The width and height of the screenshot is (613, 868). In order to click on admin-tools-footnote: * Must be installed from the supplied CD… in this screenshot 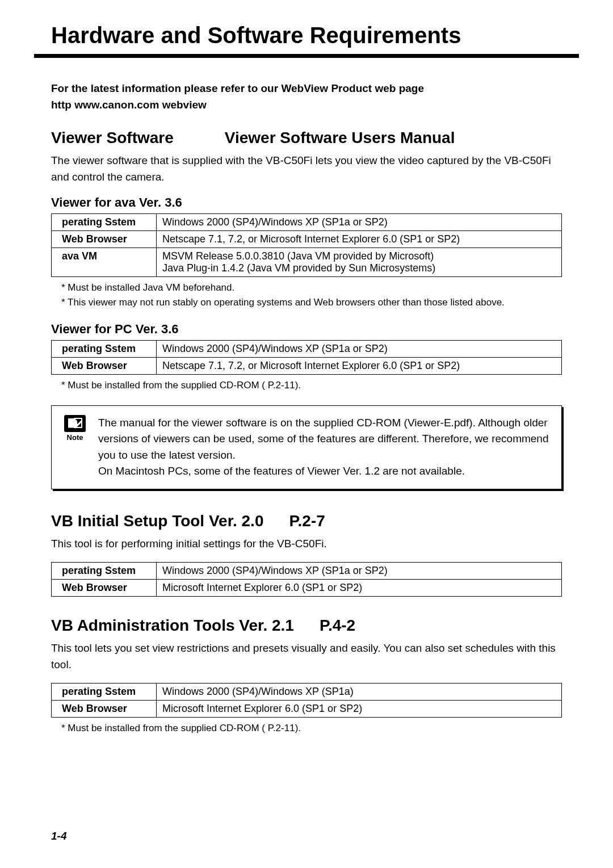, I will do `click(312, 728)`.